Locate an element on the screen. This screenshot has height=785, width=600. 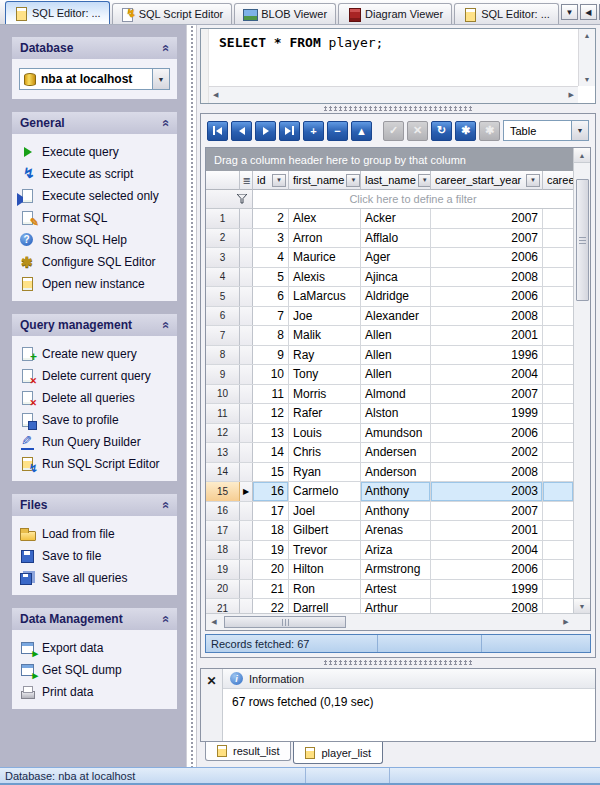
database-combobox: nba at localhost ▼ is located at coordinates (94, 79).